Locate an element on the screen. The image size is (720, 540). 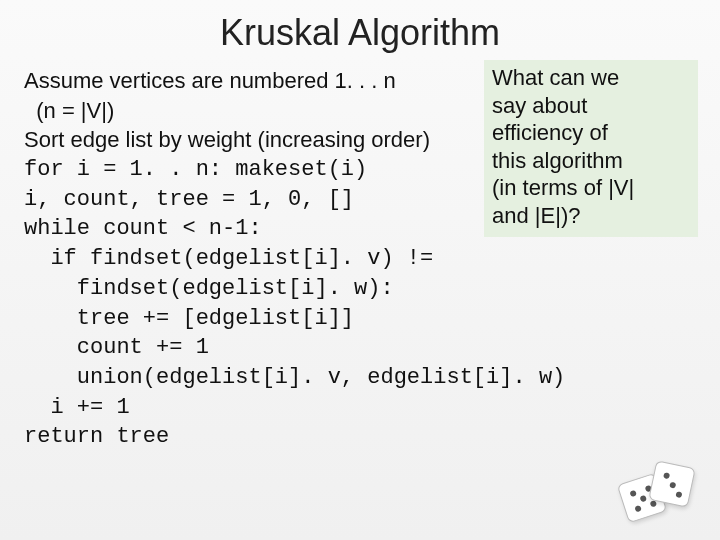
algo-line: return tree is located at coordinates (360, 437).